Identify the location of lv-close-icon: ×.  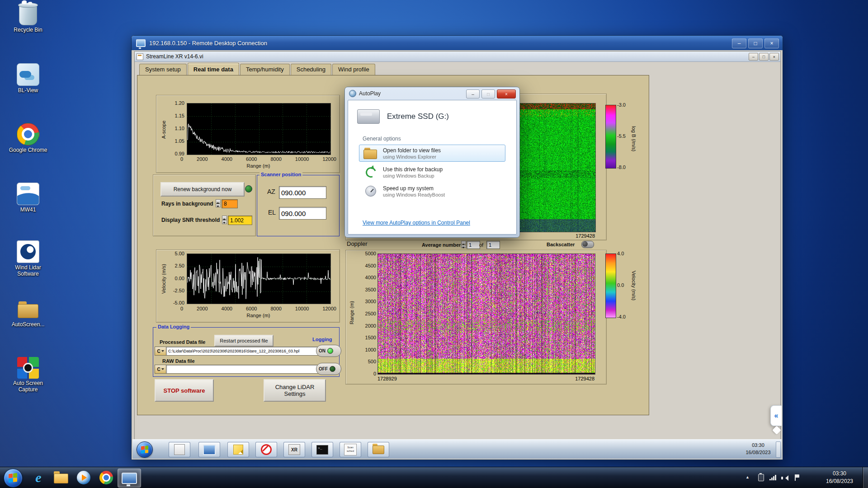
(774, 57).